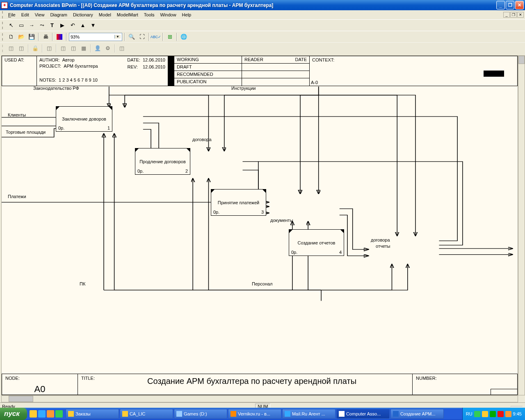 The width and height of the screenshot is (525, 420). I want to click on menu-modelmart: ModelMart, so click(128, 15).